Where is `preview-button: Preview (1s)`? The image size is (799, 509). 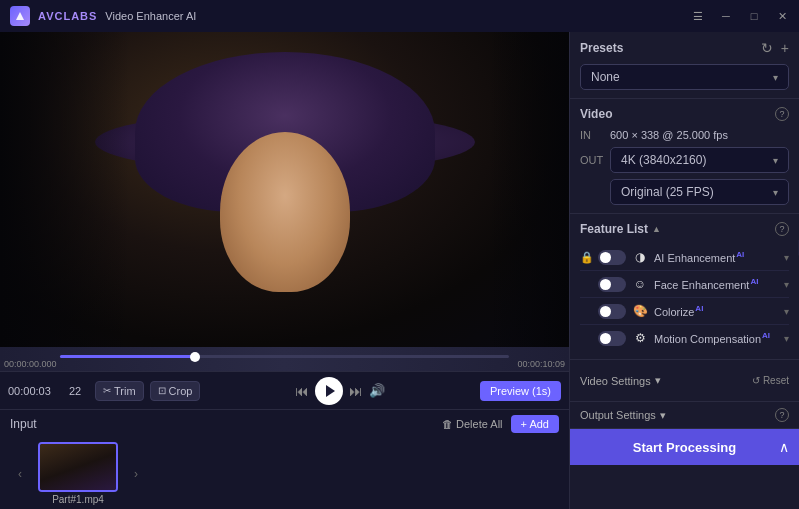 preview-button: Preview (1s) is located at coordinates (520, 391).